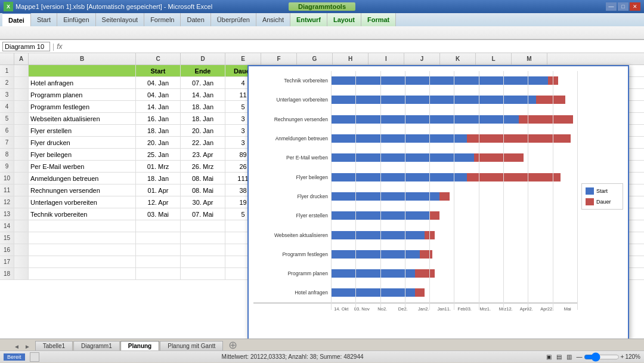 The image size is (644, 363). What do you see at coordinates (602, 357) in the screenshot?
I see `zoom-slider` at bounding box center [602, 357].